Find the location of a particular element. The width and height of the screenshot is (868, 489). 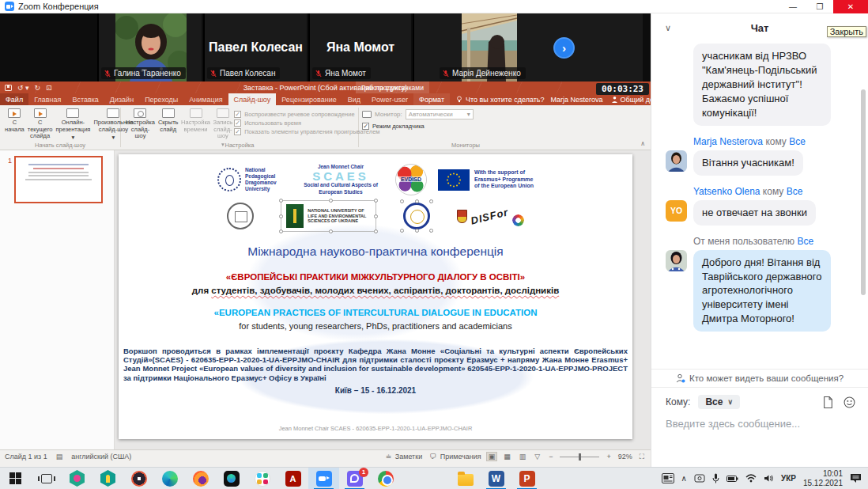

participant-tile-pavel: Павел Колесан Павел Колесан is located at coordinates (255, 47).